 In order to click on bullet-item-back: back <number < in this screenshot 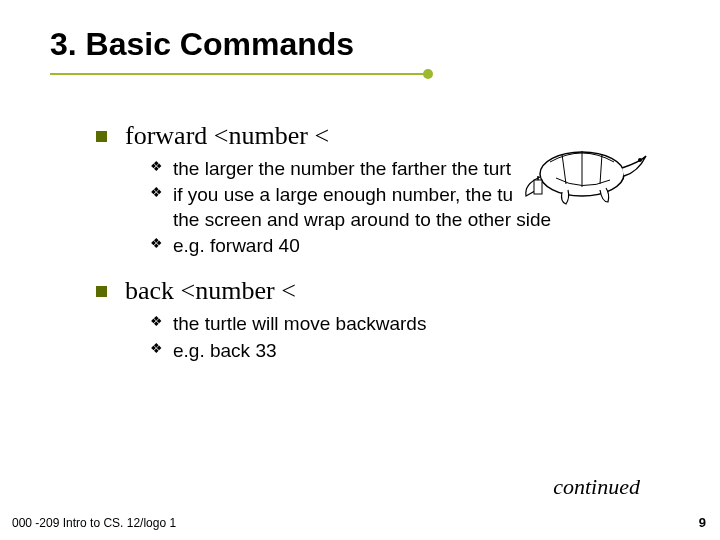, I will do `click(378, 291)`.